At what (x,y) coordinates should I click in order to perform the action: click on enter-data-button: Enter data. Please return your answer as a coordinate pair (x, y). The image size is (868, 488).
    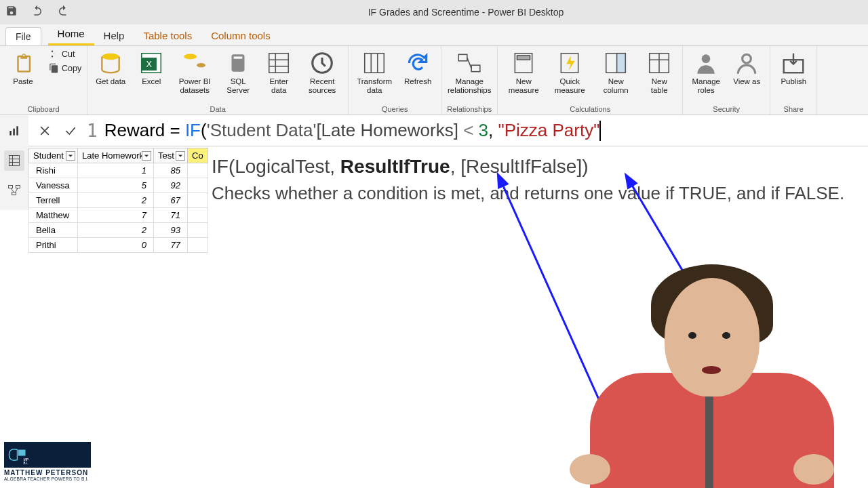
    Looking at the image, I should click on (279, 72).